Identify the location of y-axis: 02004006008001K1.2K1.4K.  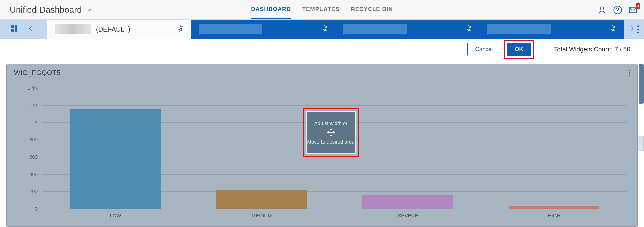
(30, 148).